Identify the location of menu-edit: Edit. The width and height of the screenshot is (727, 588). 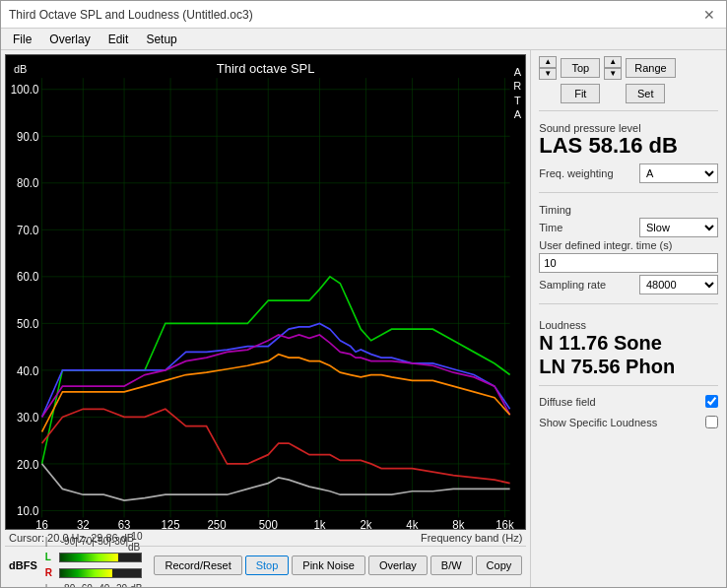
(118, 39).